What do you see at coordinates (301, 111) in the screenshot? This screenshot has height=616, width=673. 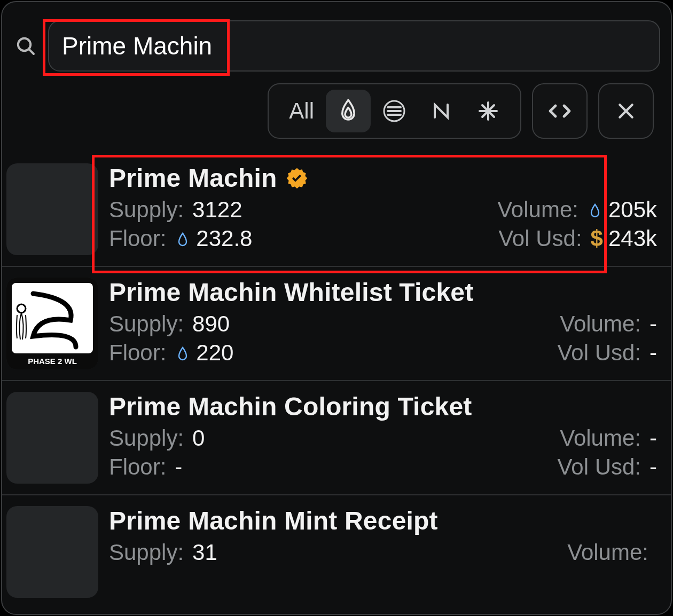 I see `filter-all: All` at bounding box center [301, 111].